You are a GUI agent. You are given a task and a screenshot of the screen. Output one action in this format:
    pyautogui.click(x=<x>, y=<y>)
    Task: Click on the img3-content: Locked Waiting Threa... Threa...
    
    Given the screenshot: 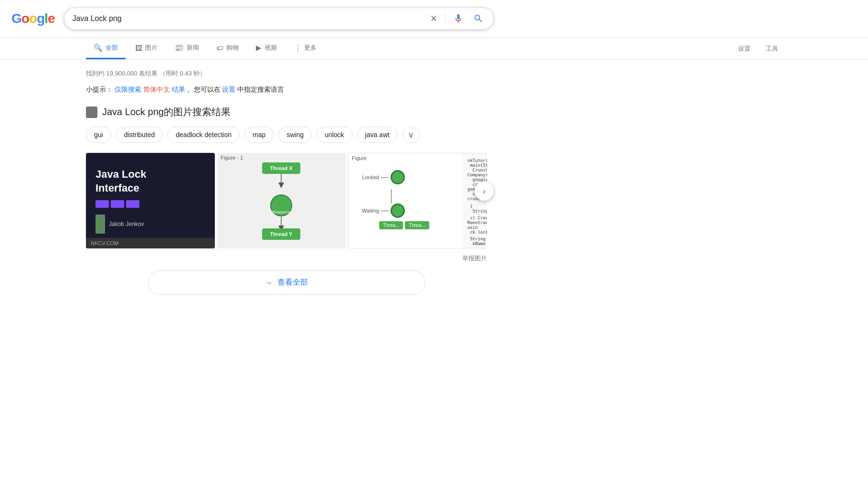 What is the action you would take?
    pyautogui.click(x=417, y=201)
    